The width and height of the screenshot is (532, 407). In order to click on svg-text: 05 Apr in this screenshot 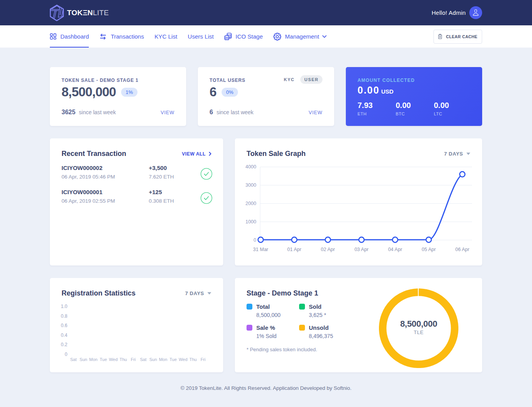, I will do `click(429, 250)`.